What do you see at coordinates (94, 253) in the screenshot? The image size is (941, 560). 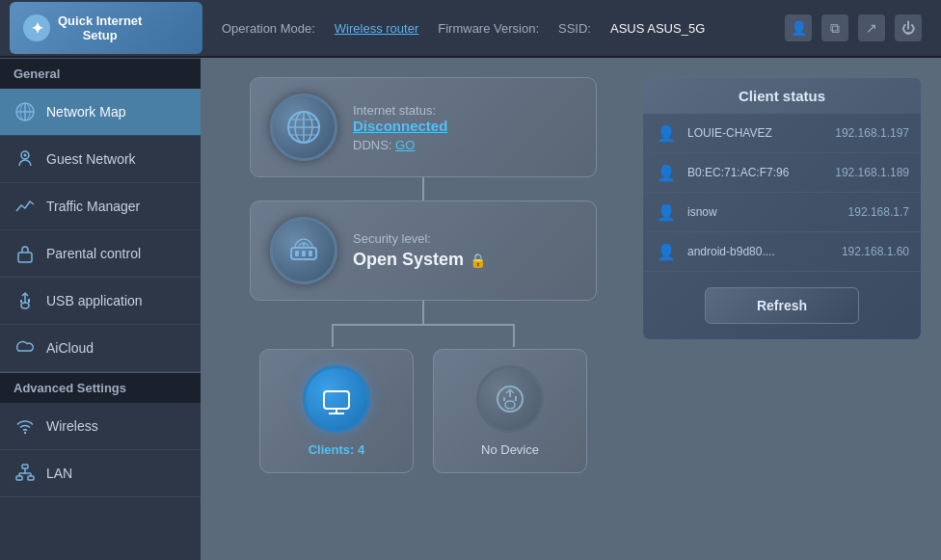 I see `sidebar-label-parental-control: Parental control` at bounding box center [94, 253].